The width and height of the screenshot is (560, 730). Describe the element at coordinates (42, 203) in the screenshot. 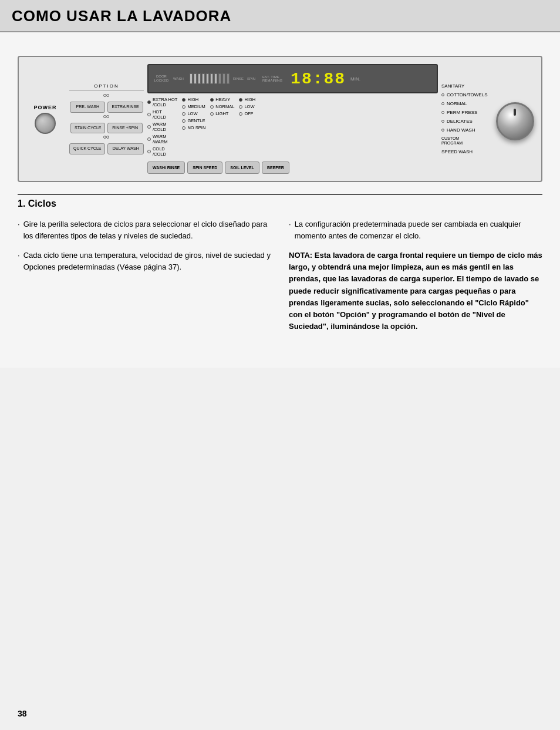

I see `section-heading: Ciclos` at that location.